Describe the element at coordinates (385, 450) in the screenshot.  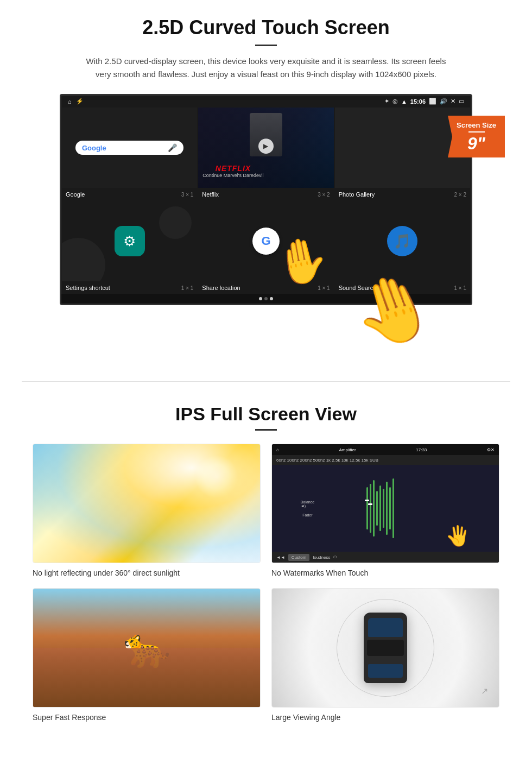
I see `eq-status-bar: ⌂ Amplifier 17:33 ⚙✕` at that location.